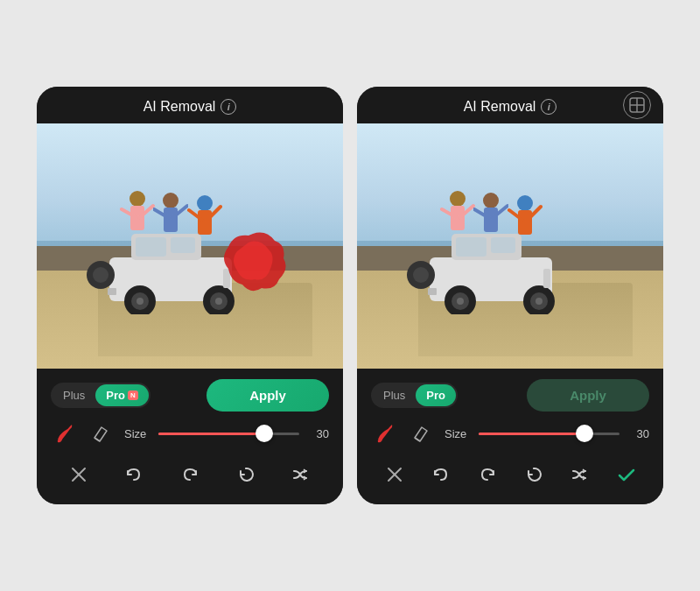 This screenshot has width=700, height=591. I want to click on left-redo-button, so click(190, 475).